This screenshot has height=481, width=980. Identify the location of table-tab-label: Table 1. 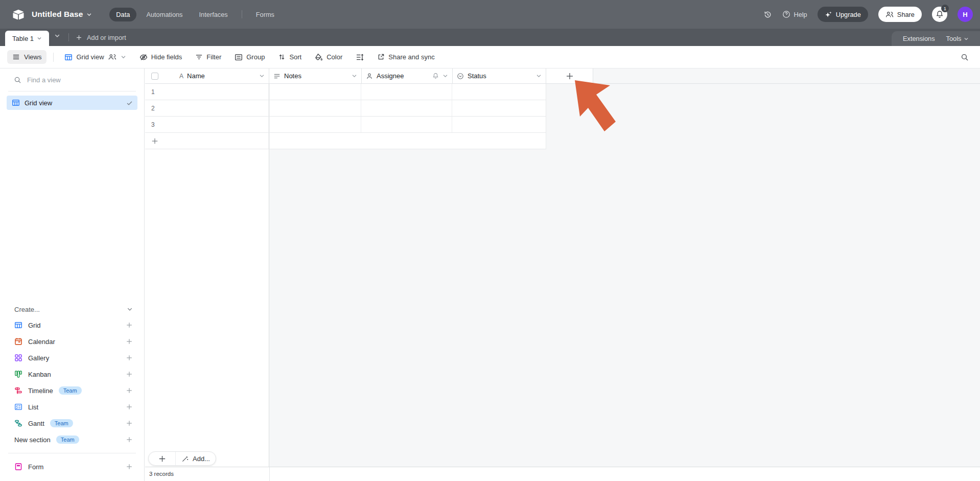
(23, 39).